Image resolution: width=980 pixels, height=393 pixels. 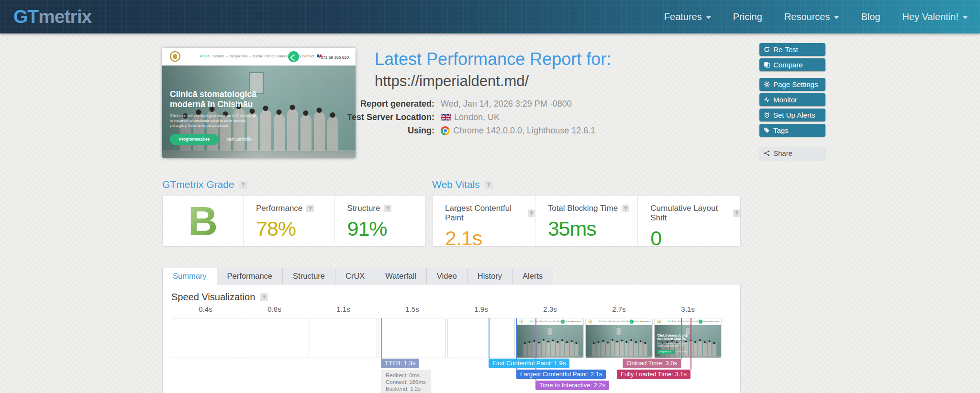 What do you see at coordinates (792, 99) in the screenshot?
I see `monitor-button: Monitor` at bounding box center [792, 99].